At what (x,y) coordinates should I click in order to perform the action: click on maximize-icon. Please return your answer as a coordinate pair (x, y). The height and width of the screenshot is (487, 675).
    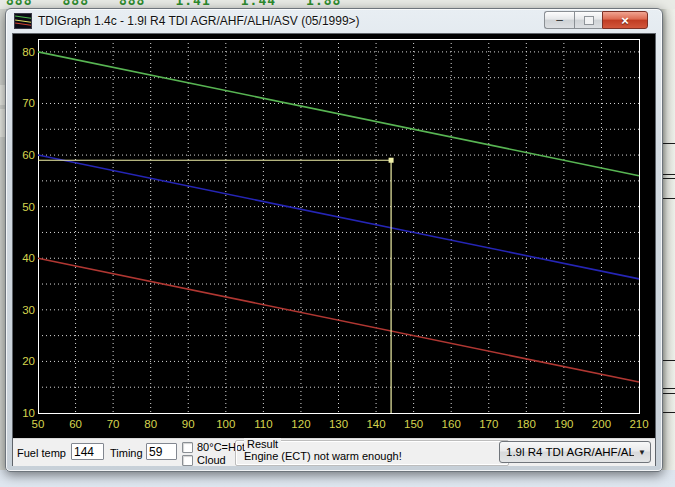
    Looking at the image, I should click on (589, 20).